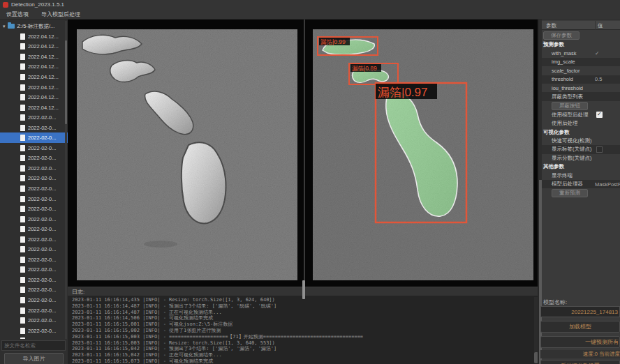  I want to click on parameter-rows: 保存参数 预测参数 with_mask ✓, so click(581, 114).